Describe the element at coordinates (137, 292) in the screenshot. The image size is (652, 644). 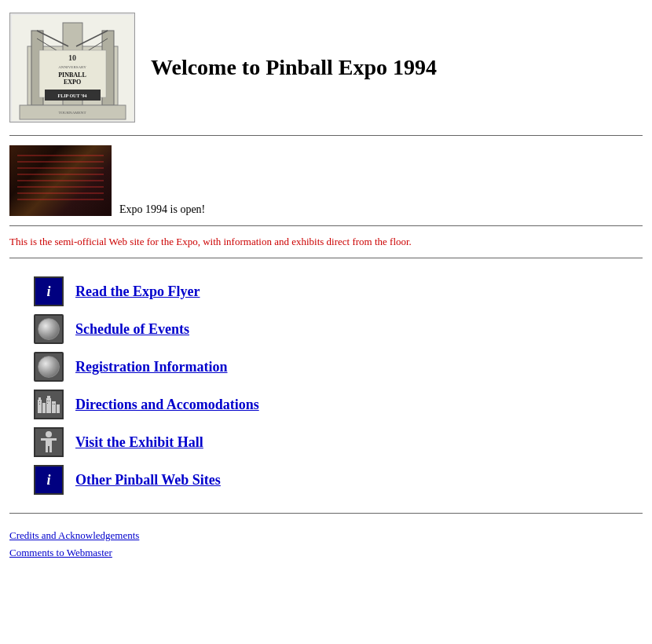
I see `flyer-link: Read the Expo Flyer` at that location.